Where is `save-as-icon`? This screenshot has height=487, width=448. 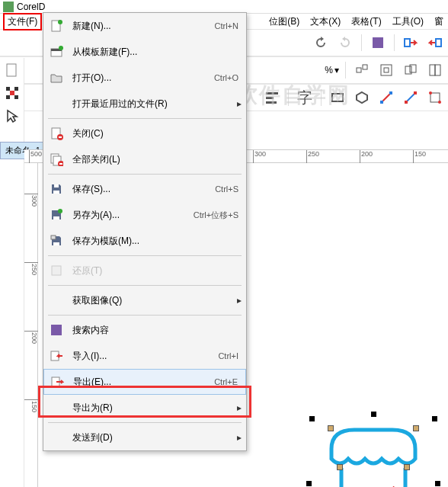
save-as-icon is located at coordinates (56, 215).